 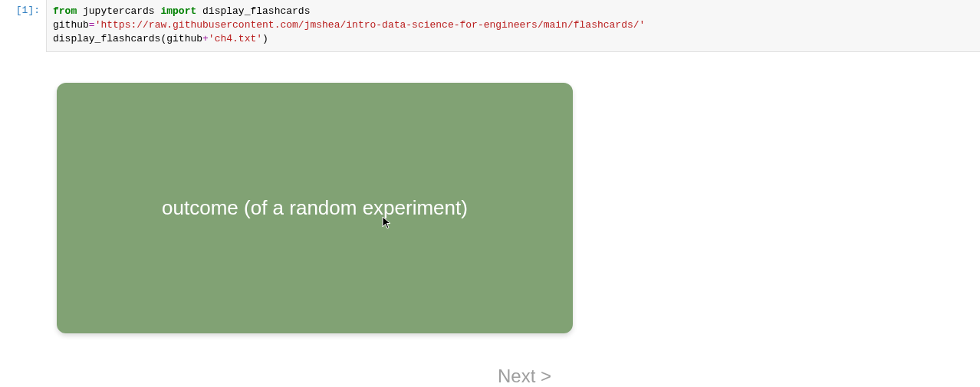 I want to click on code-line-2: github='https://raw.githubusercontent.co…, so click(x=514, y=25).